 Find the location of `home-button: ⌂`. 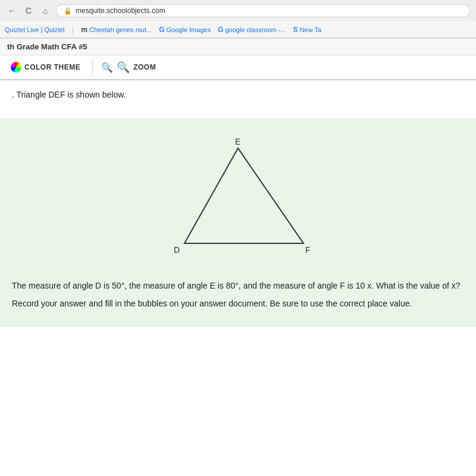

home-button: ⌂ is located at coordinates (45, 11).